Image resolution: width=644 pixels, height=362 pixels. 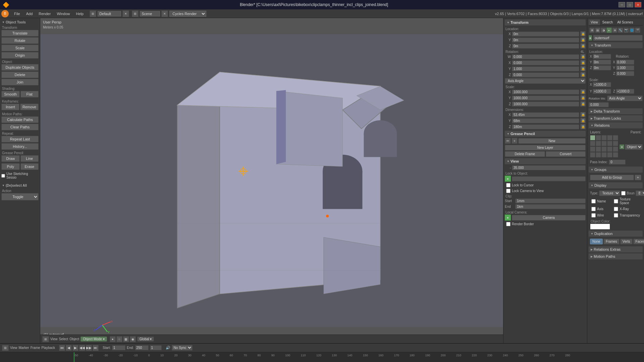 I want to click on viewport-editor-icon: ⊞, so click(x=46, y=339).